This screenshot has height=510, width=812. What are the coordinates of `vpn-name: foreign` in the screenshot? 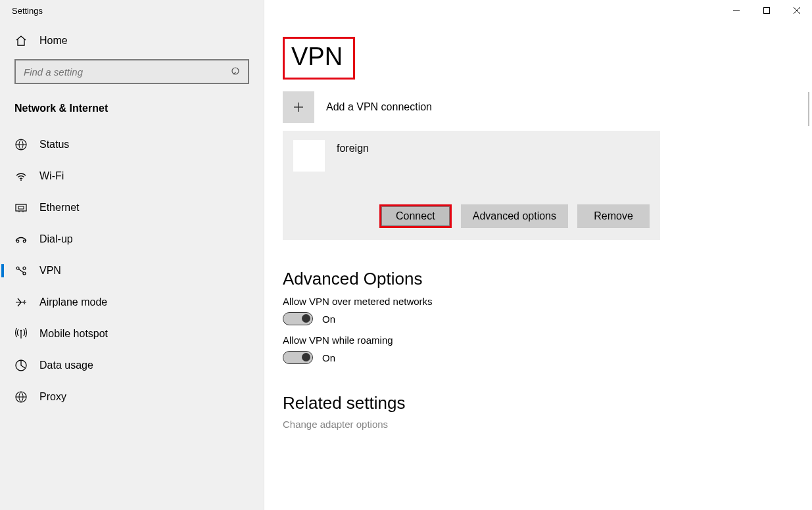 It's located at (352, 147).